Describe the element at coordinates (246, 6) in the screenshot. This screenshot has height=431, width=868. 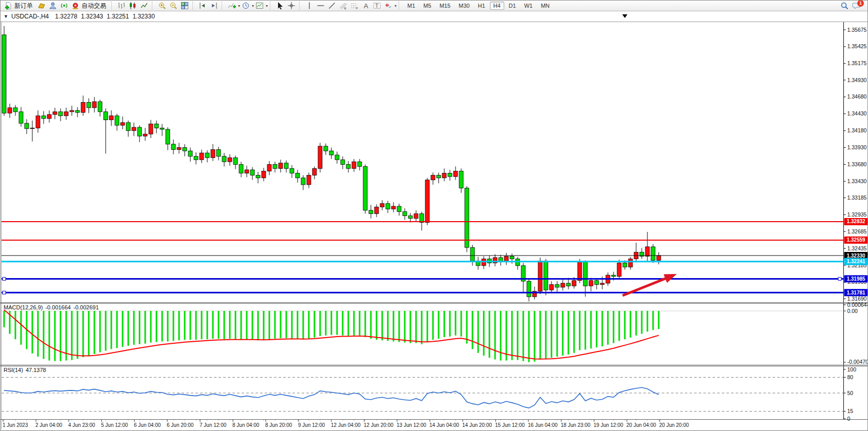
I see `periods-clock-icon` at that location.